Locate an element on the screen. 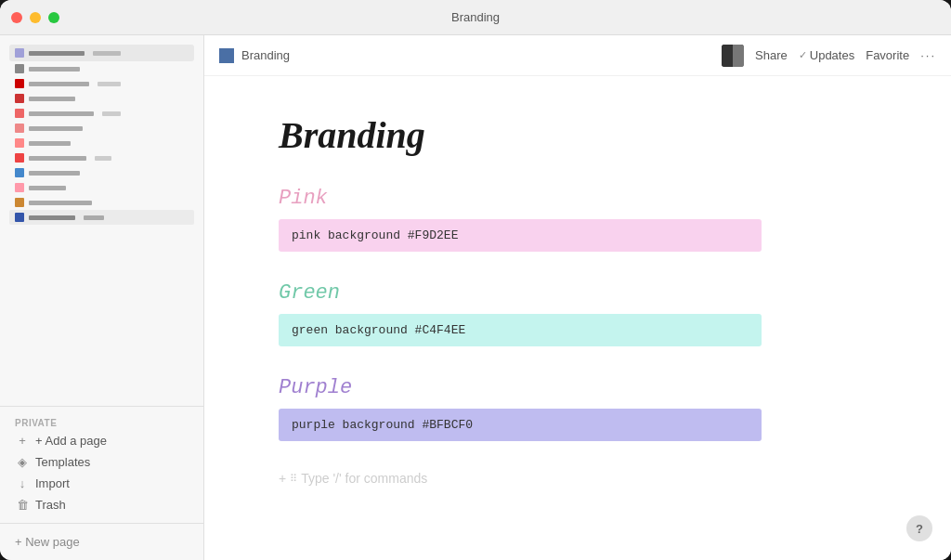  import-button: ↓ Import is located at coordinates (102, 483).